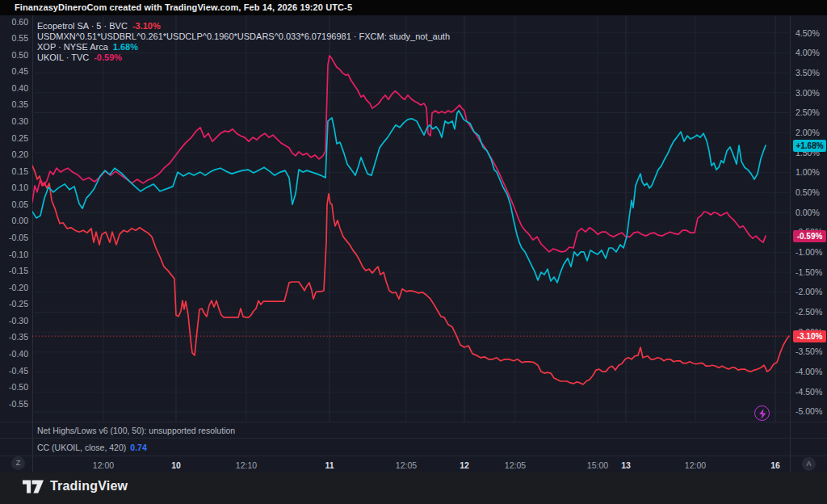 Image resolution: width=827 pixels, height=504 pixels. I want to click on right-axis-label: 0.00%, so click(808, 213).